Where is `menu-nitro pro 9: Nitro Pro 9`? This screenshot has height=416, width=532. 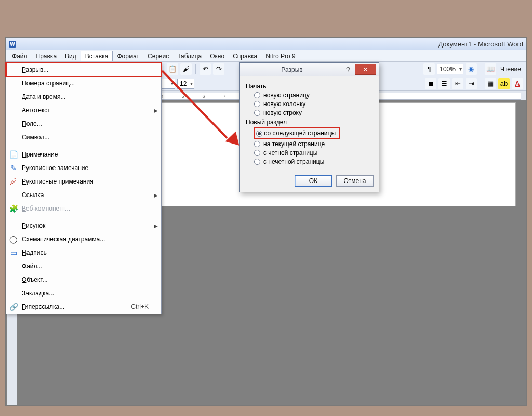 menu-nitro pro 9: Nitro Pro 9 is located at coordinates (281, 56).